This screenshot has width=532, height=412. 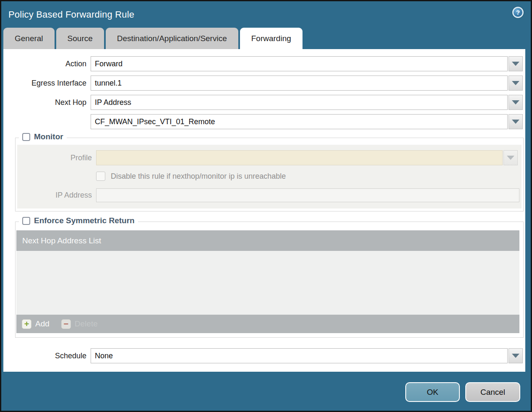 I want to click on monitor-title: Monitor, so click(x=49, y=137).